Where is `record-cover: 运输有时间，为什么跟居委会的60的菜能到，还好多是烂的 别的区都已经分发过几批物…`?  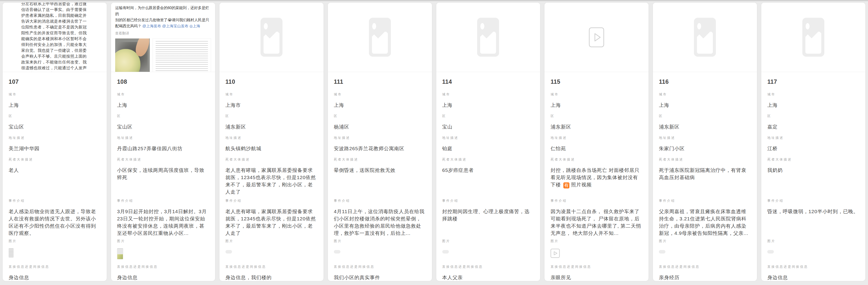 record-cover: 运输有时间，为什么跟居委会的60的菜能到，还好多是烂的 别的区都已经分发过几批物… is located at coordinates (163, 37).